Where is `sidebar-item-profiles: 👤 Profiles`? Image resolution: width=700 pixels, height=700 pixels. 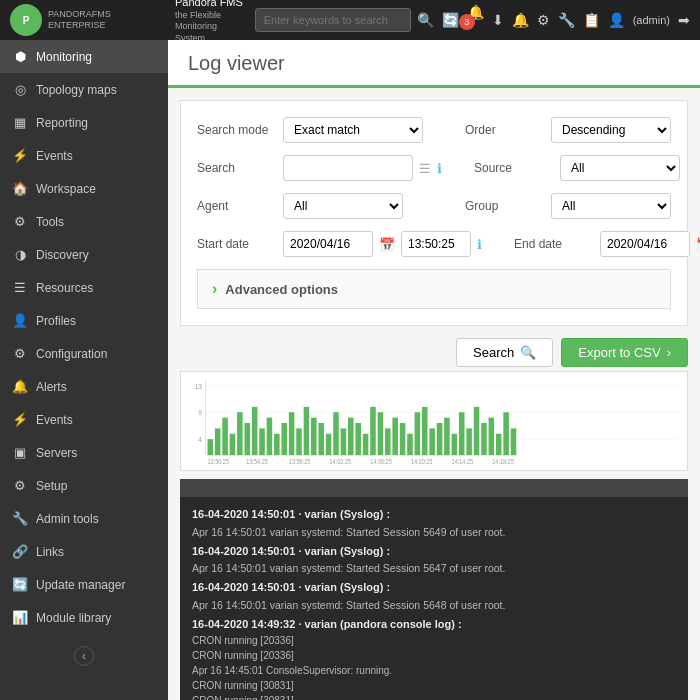 sidebar-item-profiles: 👤 Profiles is located at coordinates (84, 320).